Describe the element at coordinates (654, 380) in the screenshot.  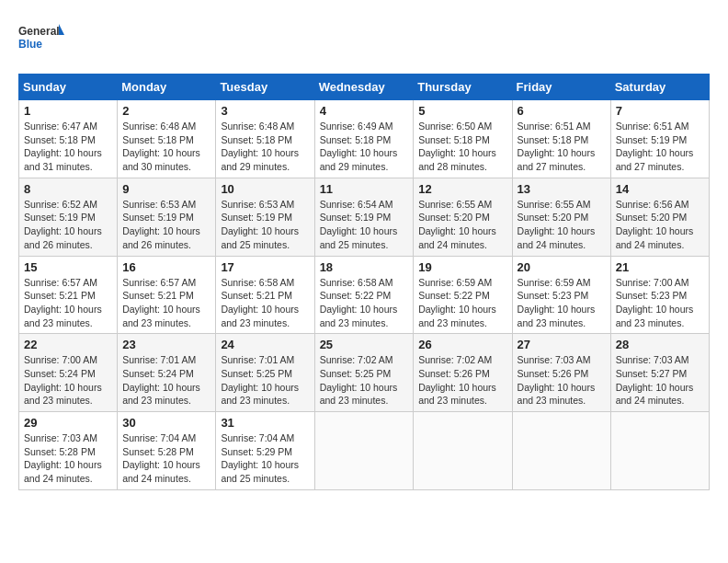
I see `day-info: Sunrise: 7:03 AMSunset: 5:27 PMDaylight:…` at that location.